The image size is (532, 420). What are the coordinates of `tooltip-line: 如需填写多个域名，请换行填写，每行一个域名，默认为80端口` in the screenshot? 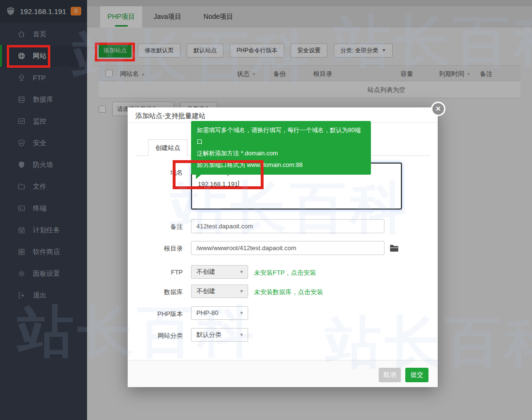 It's located at (281, 136).